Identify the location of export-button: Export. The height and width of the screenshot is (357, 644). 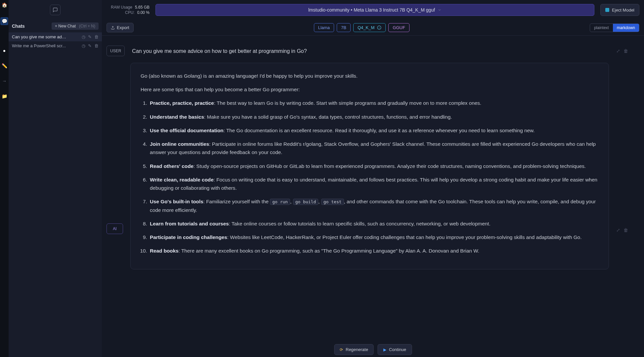
(120, 28).